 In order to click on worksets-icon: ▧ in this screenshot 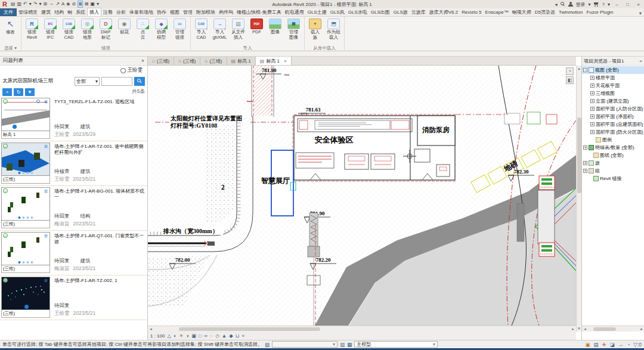, I will do `click(267, 345)`.